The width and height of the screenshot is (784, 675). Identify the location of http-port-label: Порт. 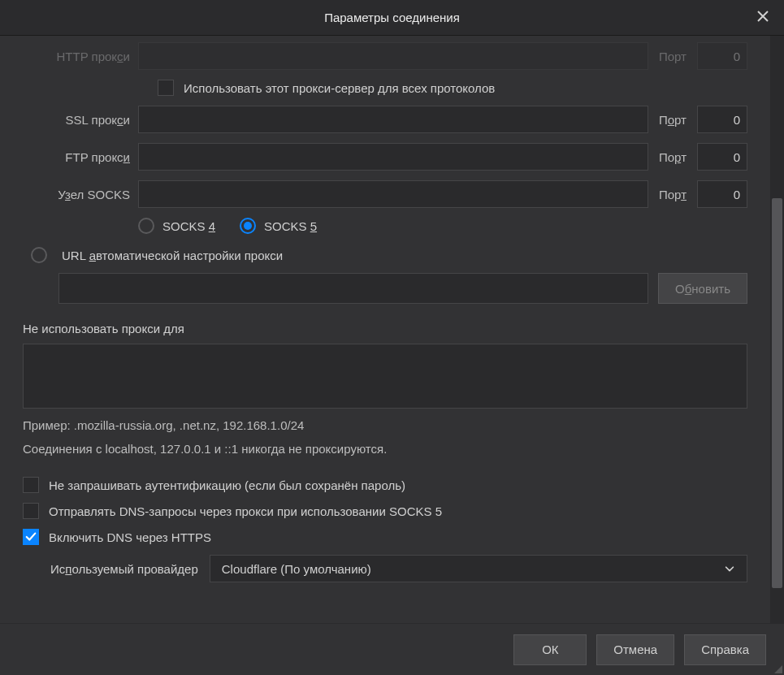
(673, 57).